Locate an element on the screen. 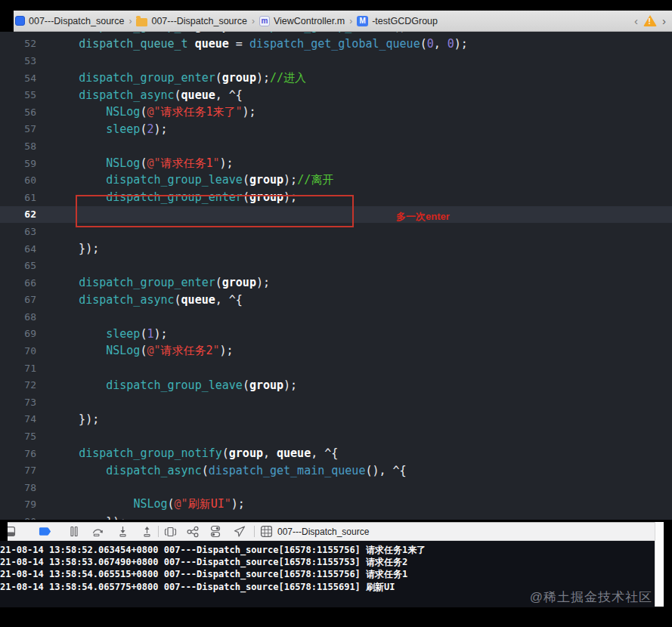  step-over-icon is located at coordinates (98, 532).